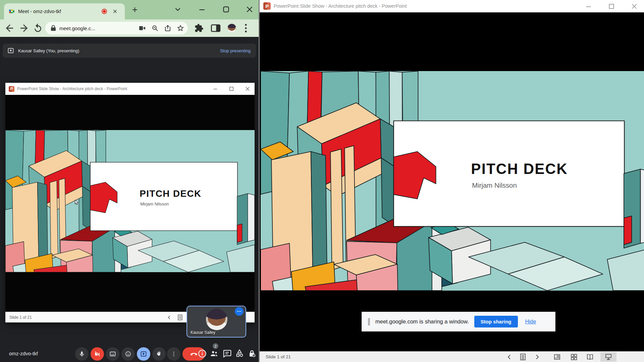 Image resolution: width=644 pixels, height=362 pixels. Describe the element at coordinates (178, 9) in the screenshot. I see `chrome-tab-search-icon` at that location.